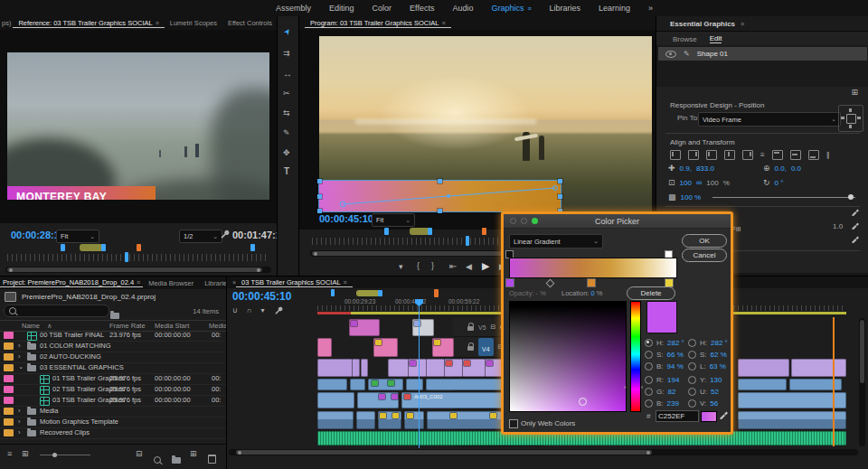 The image size is (868, 469). I want to click on color-field-cursor, so click(582, 401).